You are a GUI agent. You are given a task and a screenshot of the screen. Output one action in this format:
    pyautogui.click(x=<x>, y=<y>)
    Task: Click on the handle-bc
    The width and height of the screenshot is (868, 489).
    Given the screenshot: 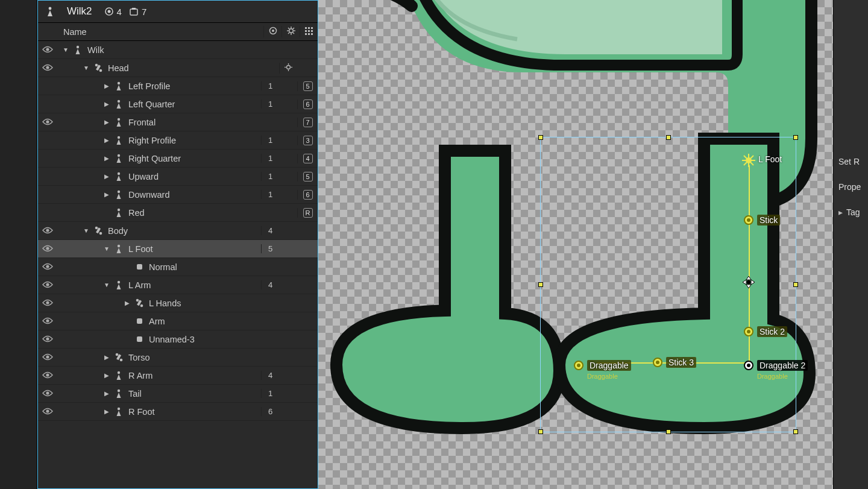 What is the action you would take?
    pyautogui.click(x=668, y=432)
    